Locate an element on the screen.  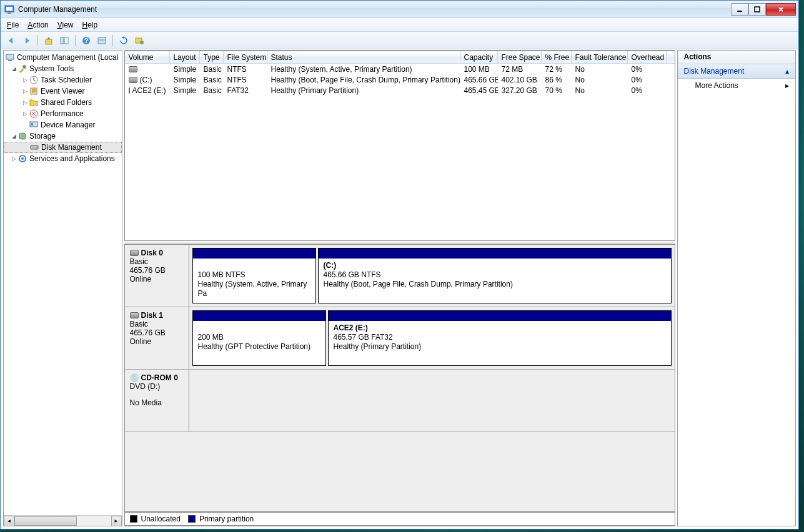
services-icon is located at coordinates (22, 159).